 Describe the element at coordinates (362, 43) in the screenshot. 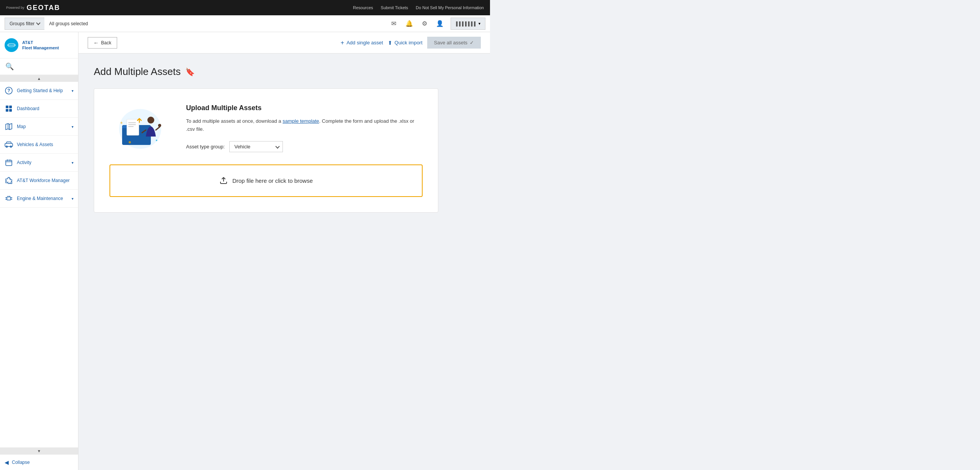

I see `add-single-asset-button: + Add single asset` at that location.